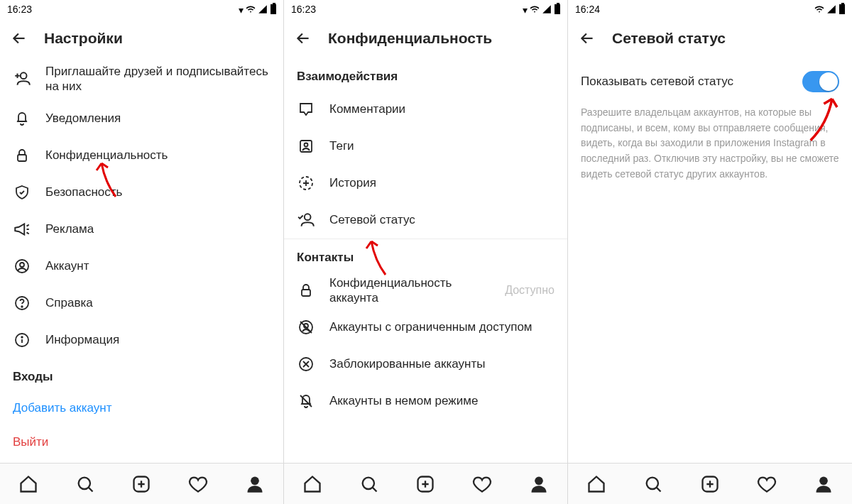  Describe the element at coordinates (710, 38) in the screenshot. I see `header: Сетевой статус` at that location.